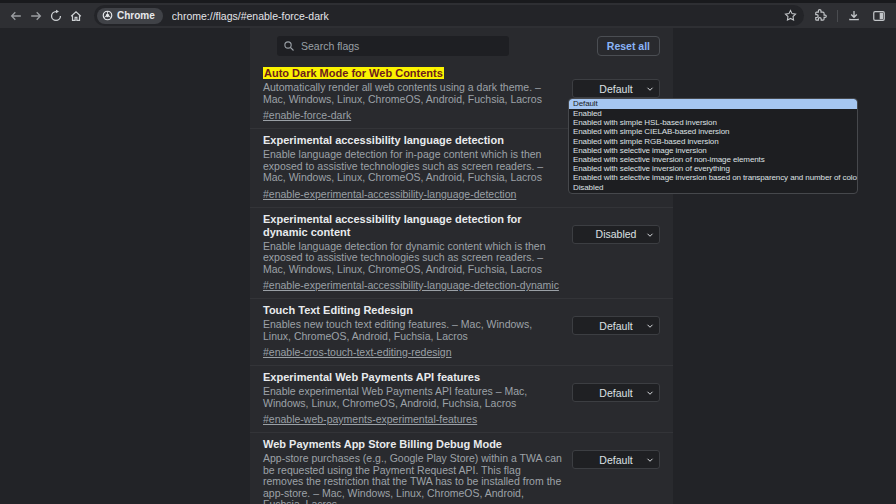  I want to click on url-text: chrome://flags/#enable-force-dark, so click(476, 16).